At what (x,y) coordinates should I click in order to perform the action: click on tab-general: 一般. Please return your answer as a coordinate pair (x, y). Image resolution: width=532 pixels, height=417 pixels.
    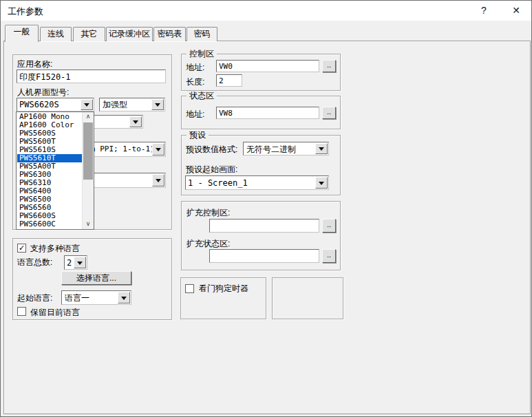
    Looking at the image, I should click on (22, 33).